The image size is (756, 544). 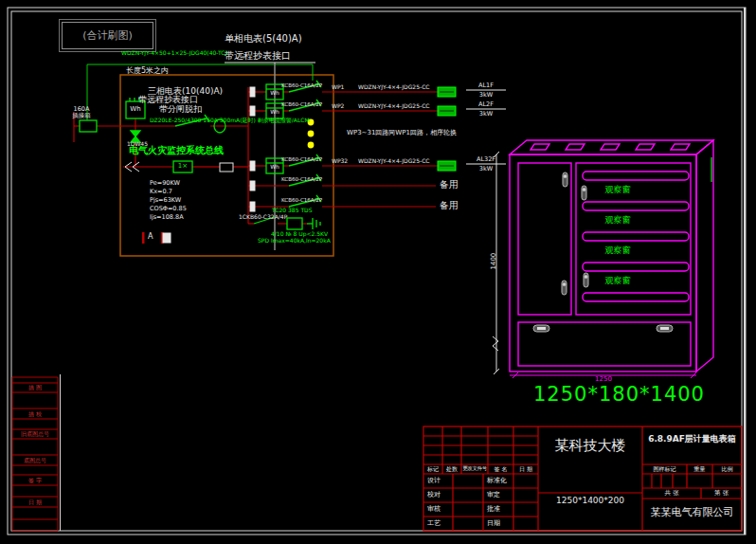 What do you see at coordinates (672, 493) in the screenshot?
I see `sheet-total-label: 共 张` at bounding box center [672, 493].